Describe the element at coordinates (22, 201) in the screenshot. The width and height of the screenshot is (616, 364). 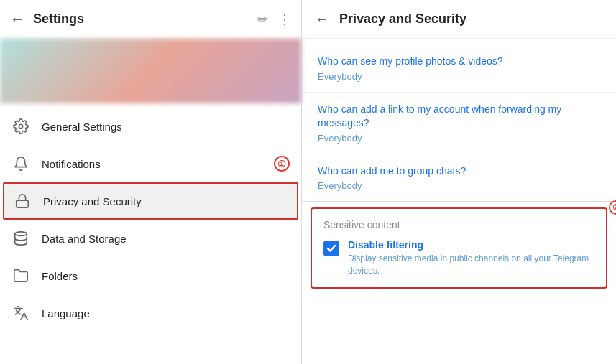
I see `lock-icon` at that location.